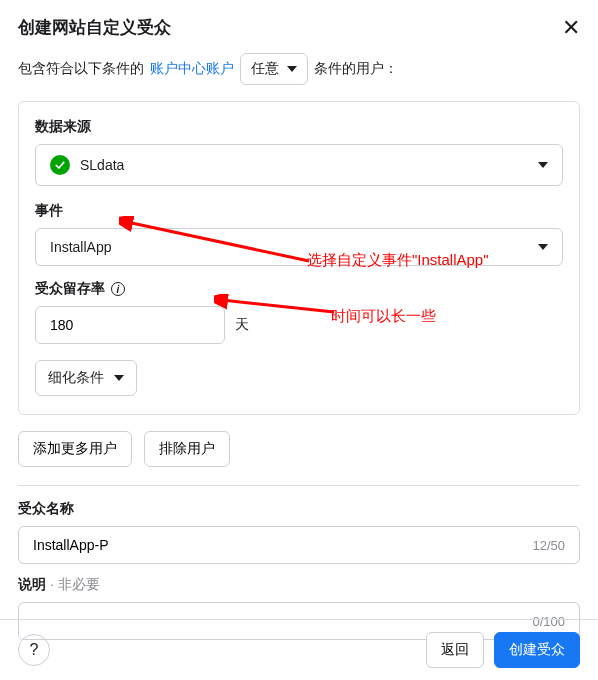 This screenshot has width=598, height=680. Describe the element at coordinates (455, 650) in the screenshot. I see `back-button: 返回` at that location.